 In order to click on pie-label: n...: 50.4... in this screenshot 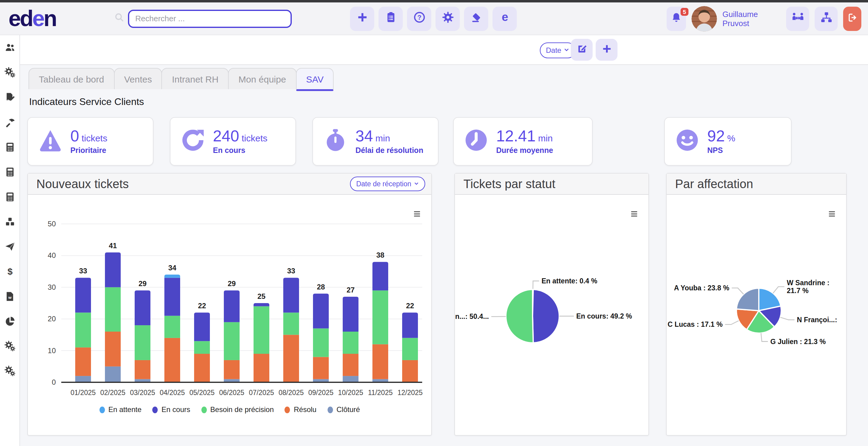, I will do `click(472, 316)`.